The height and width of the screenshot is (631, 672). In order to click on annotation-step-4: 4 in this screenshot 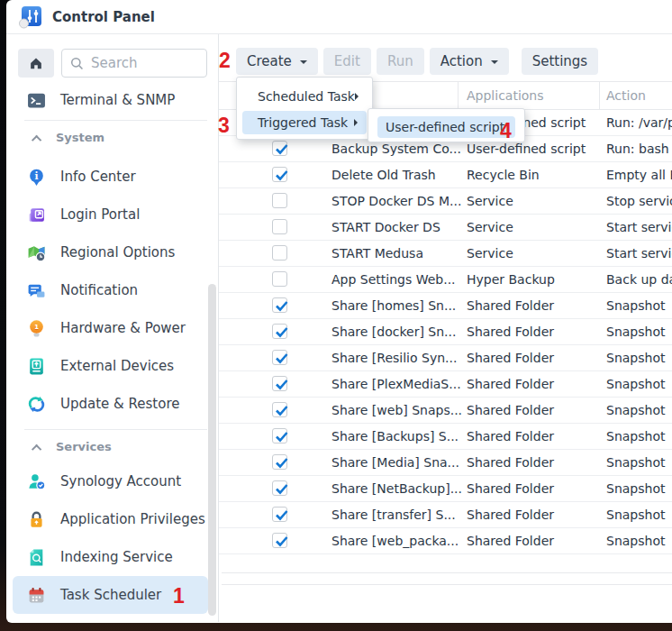, I will do `click(506, 132)`.